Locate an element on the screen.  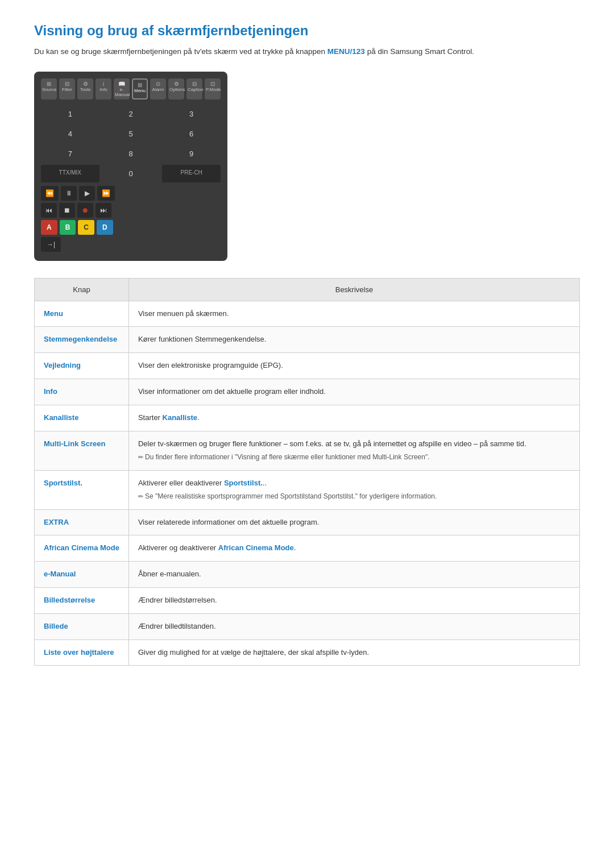
intro-paragraph: Du kan se og bruge skærmfjernbetjeningen… is located at coordinates (307, 52).